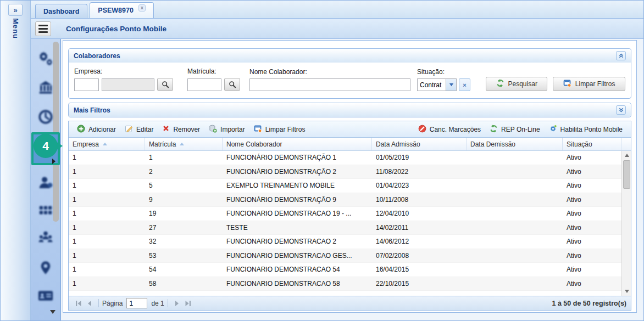 The height and width of the screenshot is (321, 644). I want to click on tab-bar: Dashboard PSEW8970 x, so click(337, 10).